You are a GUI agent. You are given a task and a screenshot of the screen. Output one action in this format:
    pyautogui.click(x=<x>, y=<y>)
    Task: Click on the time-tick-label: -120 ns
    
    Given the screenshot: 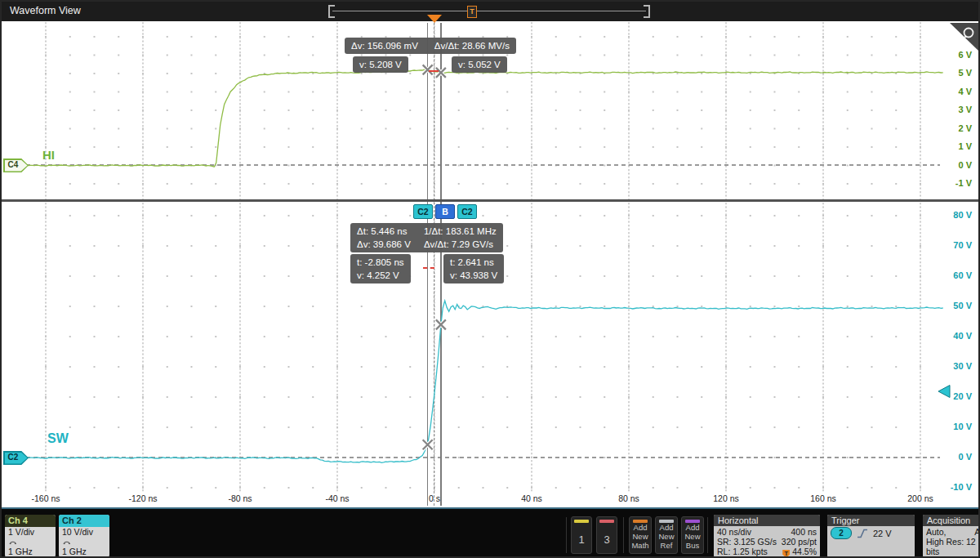 What is the action you would take?
    pyautogui.click(x=143, y=498)
    